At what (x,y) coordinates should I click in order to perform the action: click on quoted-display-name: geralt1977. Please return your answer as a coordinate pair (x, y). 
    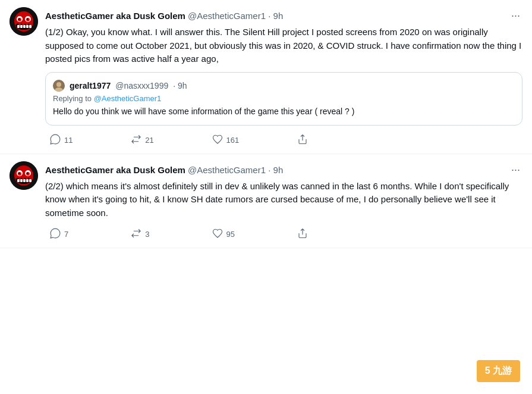
    Looking at the image, I should click on (90, 86).